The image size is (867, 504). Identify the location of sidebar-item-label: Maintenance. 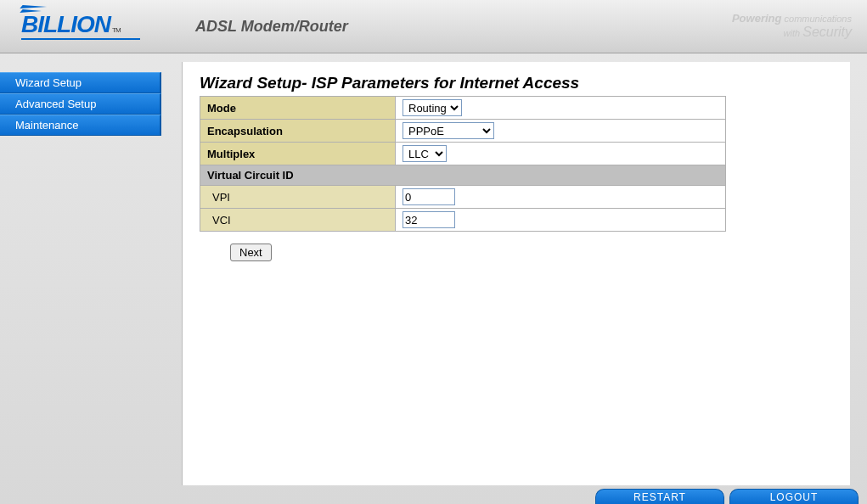
(47, 126).